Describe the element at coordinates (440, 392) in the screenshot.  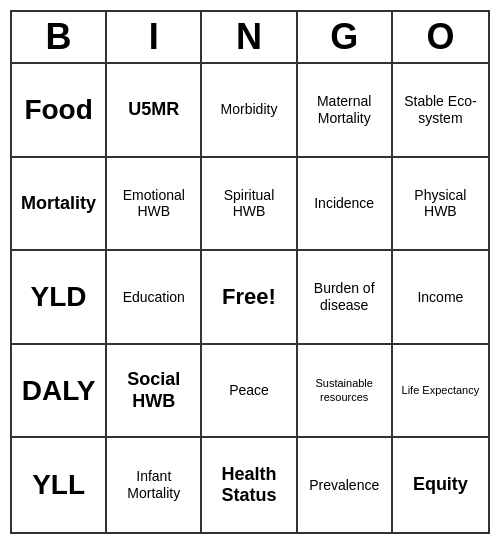
I see `bingo-cell-19: Life Expectancy` at that location.